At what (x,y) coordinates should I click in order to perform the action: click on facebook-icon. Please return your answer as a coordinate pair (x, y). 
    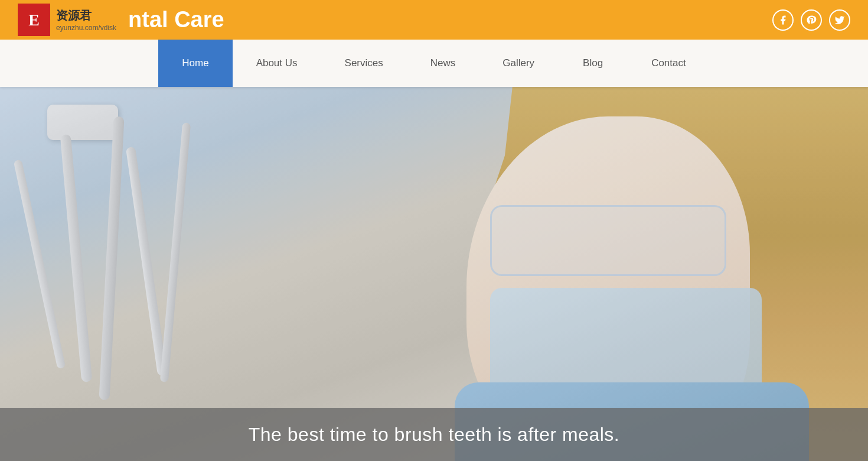
    Looking at the image, I should click on (783, 20).